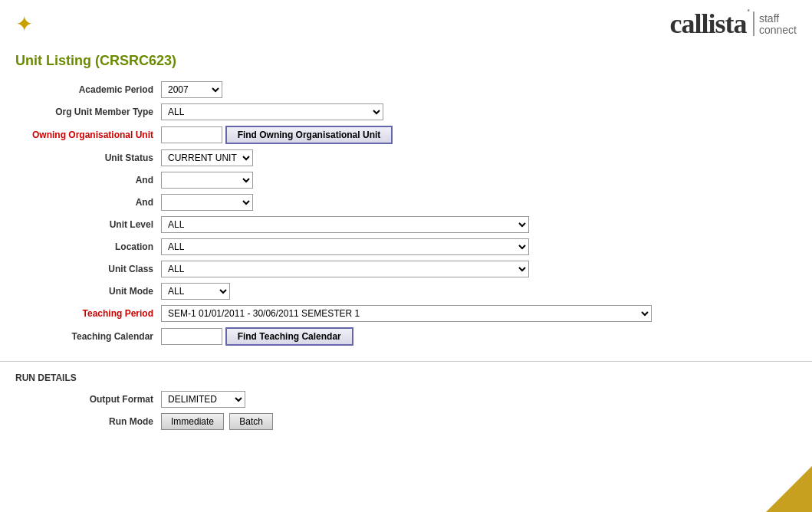 Image resolution: width=812 pixels, height=512 pixels. Describe the element at coordinates (733, 24) in the screenshot. I see `logo: callista• staffconnect` at that location.